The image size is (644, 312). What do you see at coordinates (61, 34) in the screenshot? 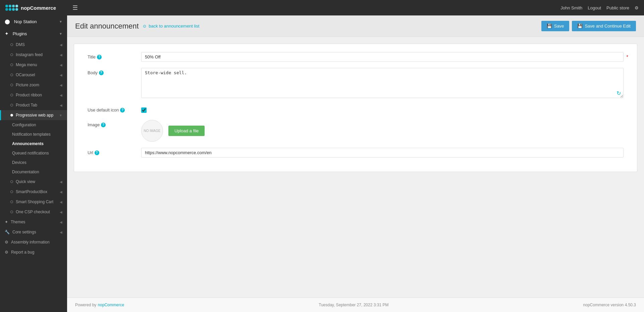
I see `plugins-chevron: ▼` at bounding box center [61, 34].